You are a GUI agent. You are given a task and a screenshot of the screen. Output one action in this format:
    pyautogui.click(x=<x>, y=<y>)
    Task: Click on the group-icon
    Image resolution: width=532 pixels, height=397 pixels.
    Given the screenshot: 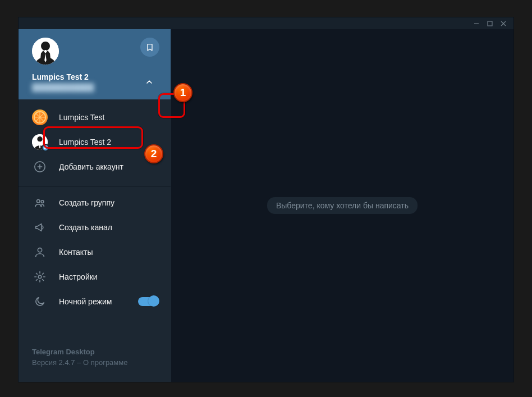 What is the action you would take?
    pyautogui.click(x=40, y=203)
    